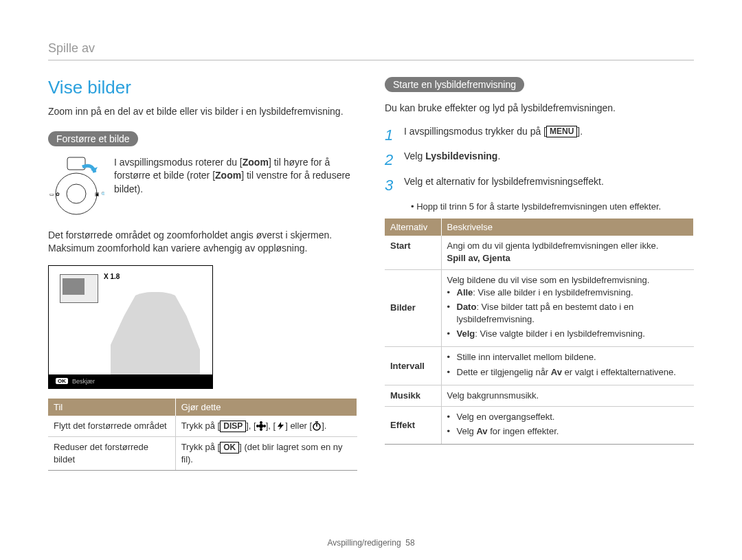 This screenshot has height=560, width=742. What do you see at coordinates (539, 186) in the screenshot?
I see `step-3: 3 Velg et alternativ for lysbildefremvis…` at bounding box center [539, 186].